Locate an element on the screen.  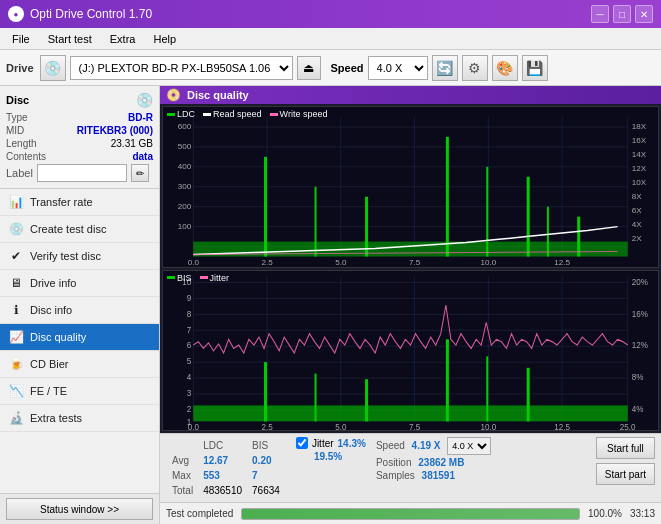
svg-text: 6X is located at coordinates (638, 210).